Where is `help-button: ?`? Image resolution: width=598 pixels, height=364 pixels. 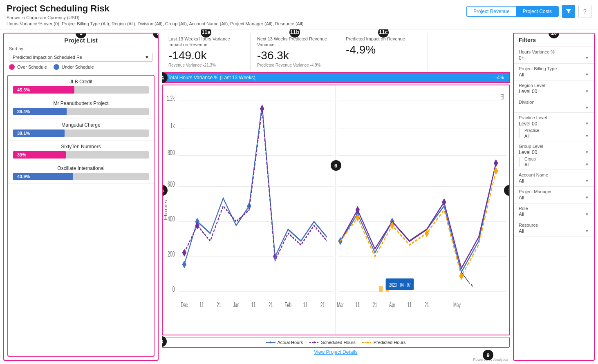
help-button: ? is located at coordinates (585, 11).